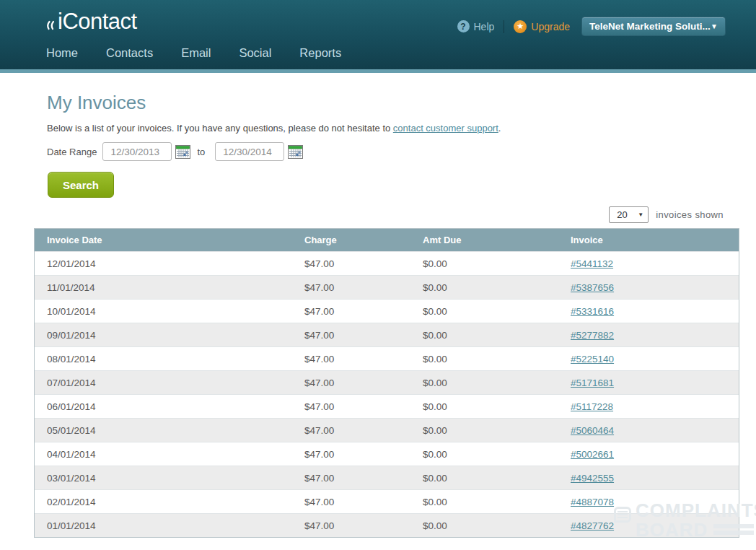  What do you see at coordinates (387, 263) in the screenshot?
I see `table-row: 12/01/2014$47.00$0.00#5441132` at bounding box center [387, 263].